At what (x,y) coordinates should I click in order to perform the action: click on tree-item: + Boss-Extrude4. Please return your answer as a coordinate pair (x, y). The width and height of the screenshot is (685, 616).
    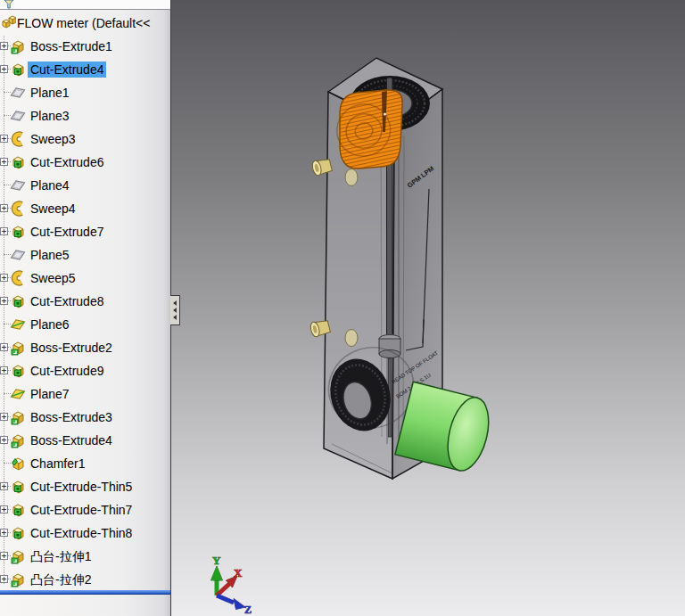
    Looking at the image, I should click on (86, 440).